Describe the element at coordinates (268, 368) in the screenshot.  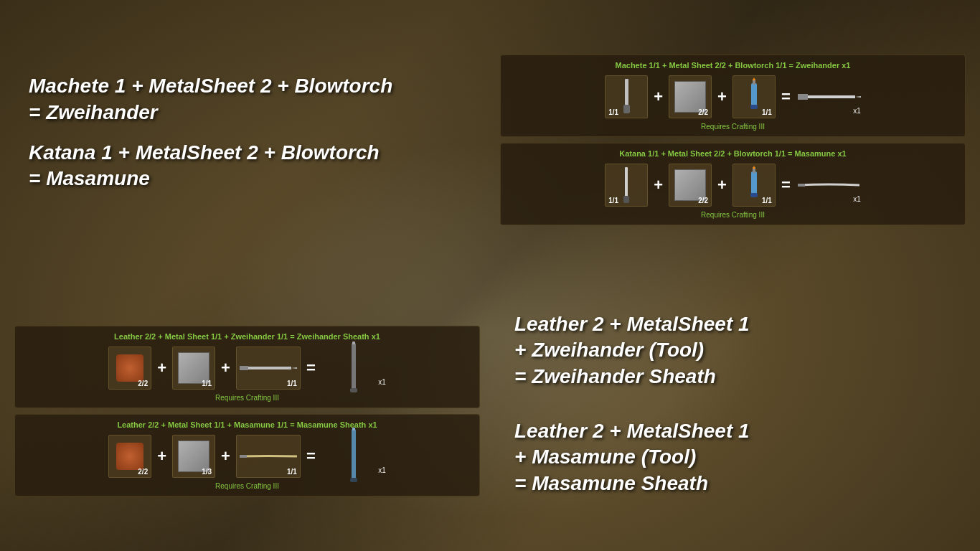
I see `zweihander-tool-icon` at that location.